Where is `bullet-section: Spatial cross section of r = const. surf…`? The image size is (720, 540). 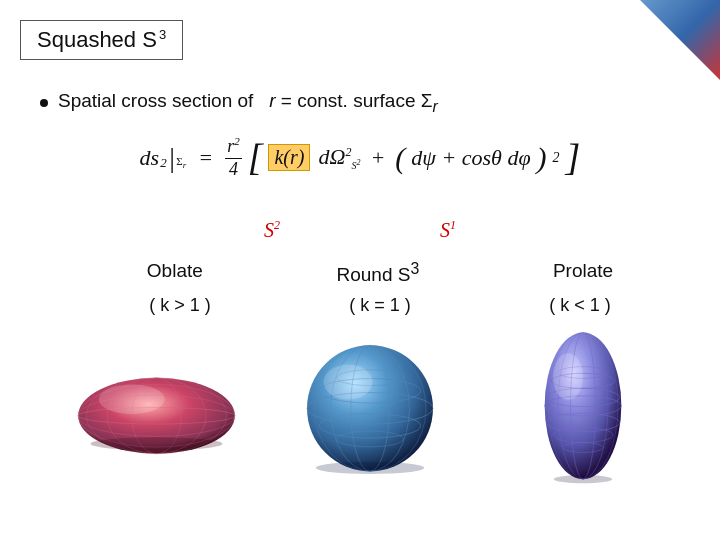
bullet-section: Spatial cross section of r = const. surf… is located at coordinates (239, 103).